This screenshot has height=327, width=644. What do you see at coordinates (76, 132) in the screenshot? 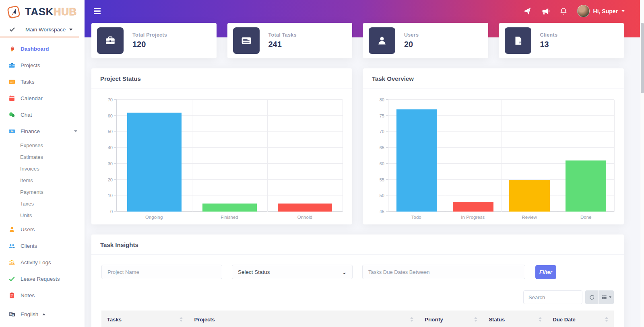
I see `chevron-down-icon` at bounding box center [76, 132].